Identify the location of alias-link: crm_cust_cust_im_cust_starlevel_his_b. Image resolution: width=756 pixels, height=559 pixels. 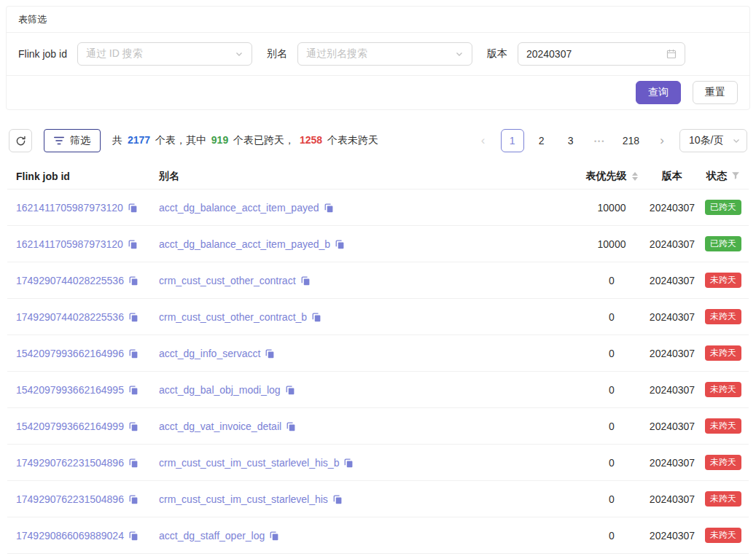
(249, 463).